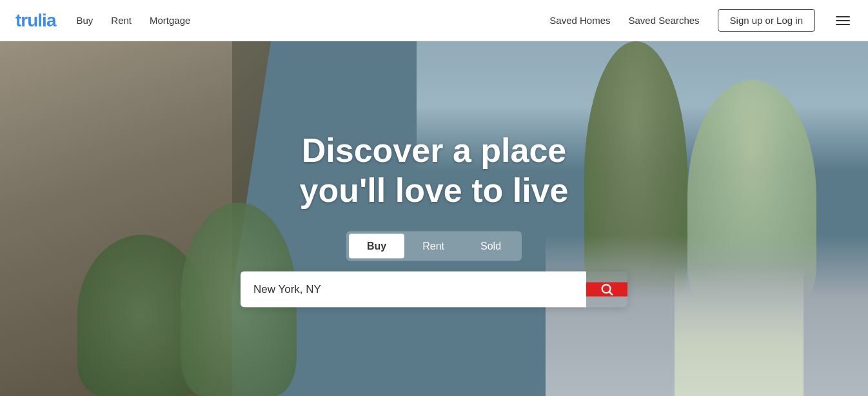 The image size is (868, 396). Describe the element at coordinates (701, 21) in the screenshot. I see `header-right: Saved Homes Saved Searches Sign up or Lo…` at that location.